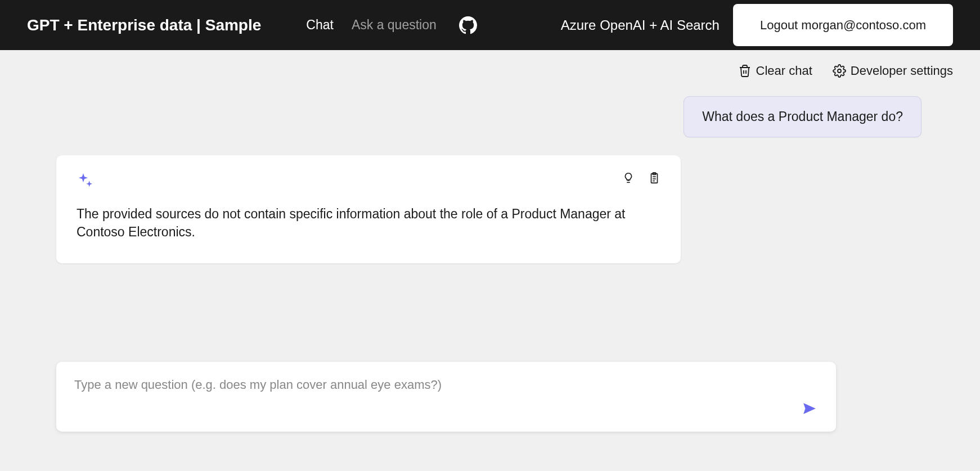  Describe the element at coordinates (446, 409) in the screenshot. I see `send-row` at that location.